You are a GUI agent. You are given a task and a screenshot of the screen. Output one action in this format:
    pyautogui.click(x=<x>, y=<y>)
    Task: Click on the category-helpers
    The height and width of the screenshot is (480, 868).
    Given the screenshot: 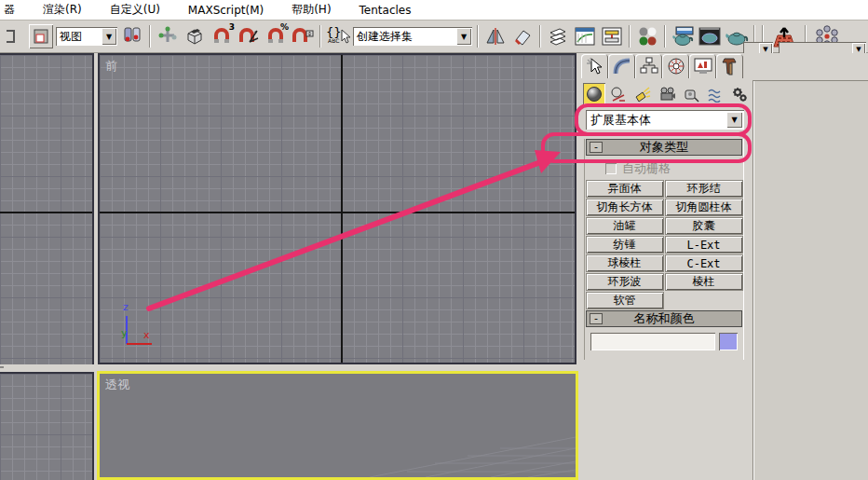 What is the action you would take?
    pyautogui.click(x=691, y=93)
    